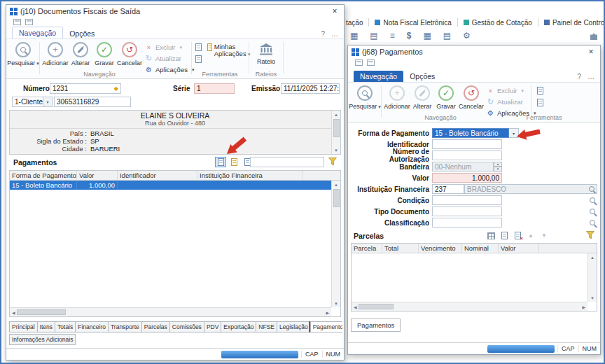  I want to click on scroll-left-icon: ◀, so click(356, 307).